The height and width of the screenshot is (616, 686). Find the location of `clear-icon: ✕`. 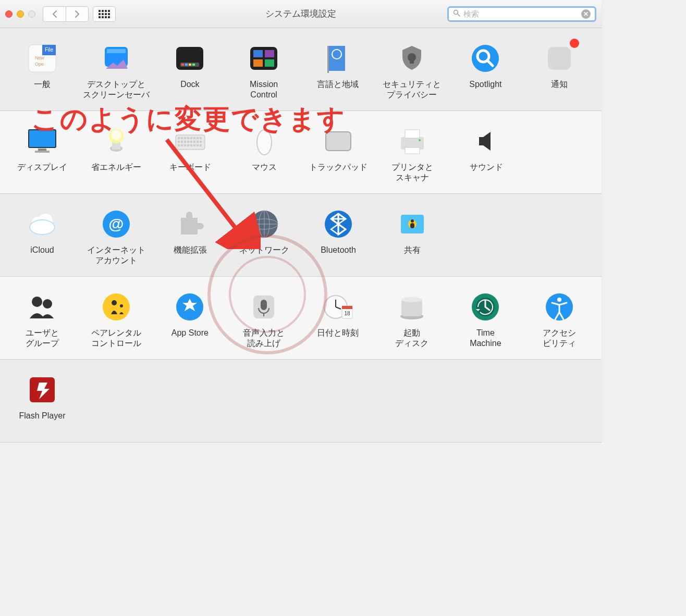

clear-icon: ✕ is located at coordinates (586, 14).